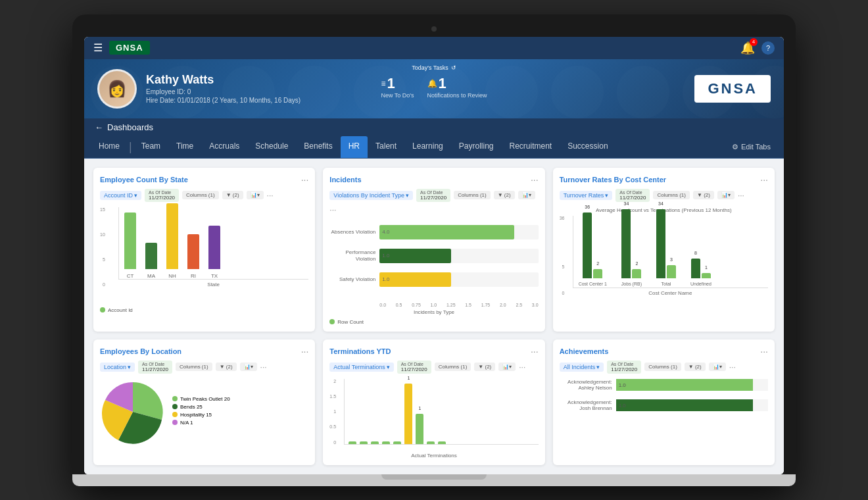  I want to click on widget-options-location: ···, so click(264, 367).